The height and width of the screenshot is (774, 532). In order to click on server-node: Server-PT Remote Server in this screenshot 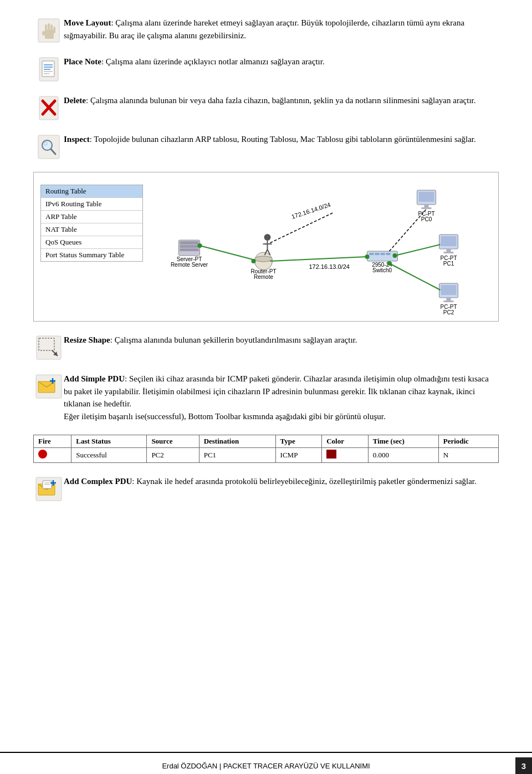, I will do `click(190, 254)`.